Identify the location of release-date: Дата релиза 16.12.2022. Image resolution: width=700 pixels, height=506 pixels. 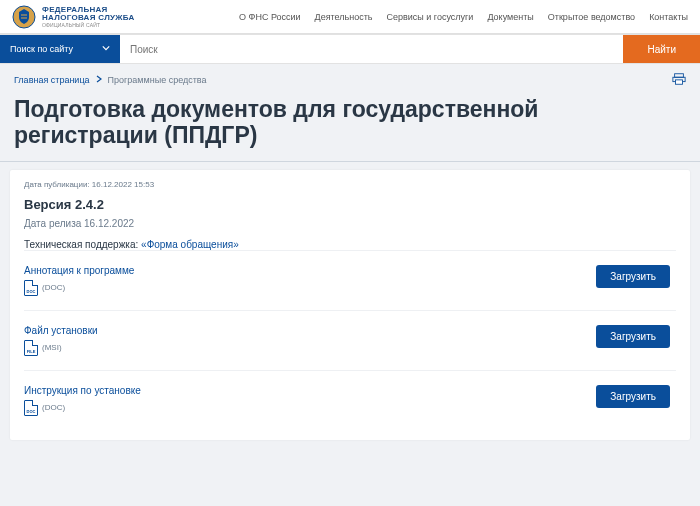
(350, 224).